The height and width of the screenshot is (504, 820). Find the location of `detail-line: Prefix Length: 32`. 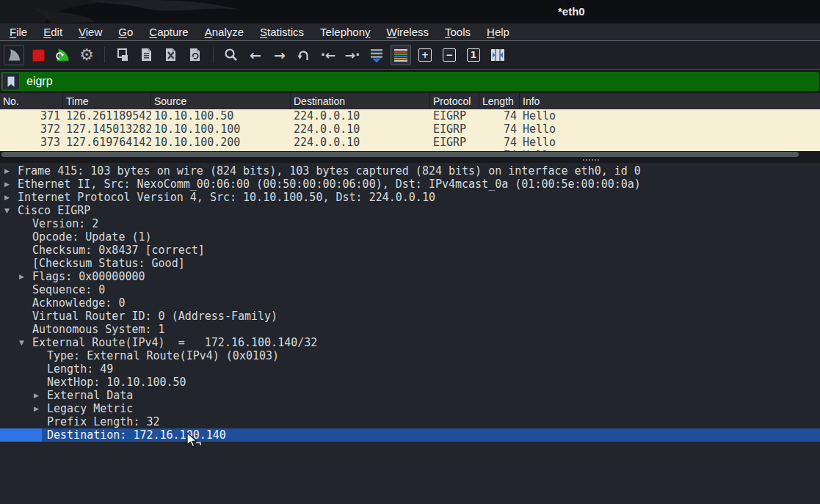

detail-line: Prefix Length: 32 is located at coordinates (410, 422).